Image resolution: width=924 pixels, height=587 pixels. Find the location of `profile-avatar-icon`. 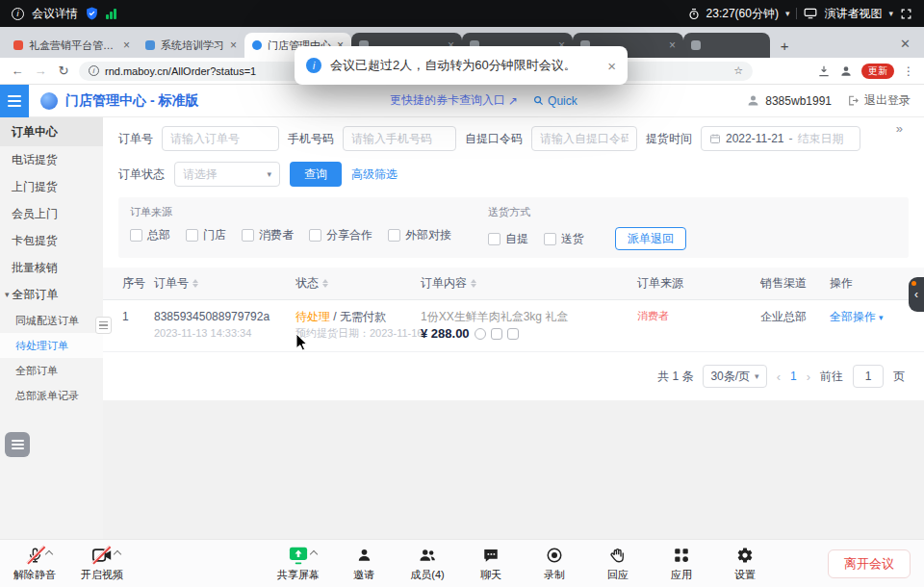

profile-avatar-icon is located at coordinates (846, 71).